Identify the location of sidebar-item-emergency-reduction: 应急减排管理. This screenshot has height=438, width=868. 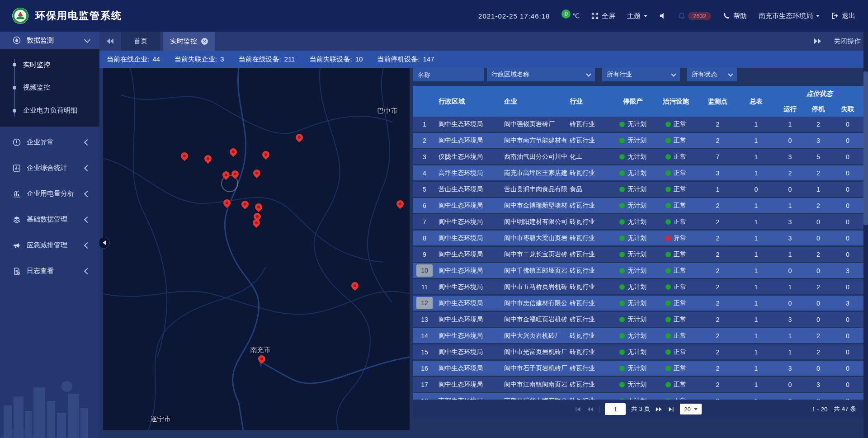
(50, 245).